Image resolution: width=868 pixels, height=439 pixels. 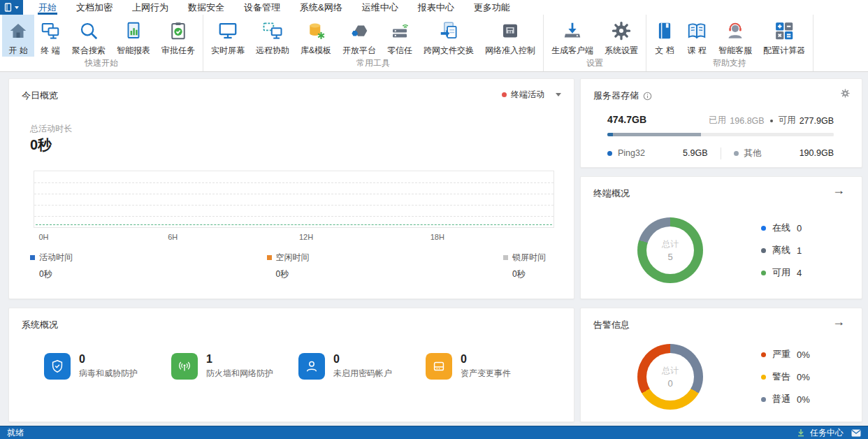 What do you see at coordinates (735, 31) in the screenshot?
I see `smart-service-icon` at bounding box center [735, 31].